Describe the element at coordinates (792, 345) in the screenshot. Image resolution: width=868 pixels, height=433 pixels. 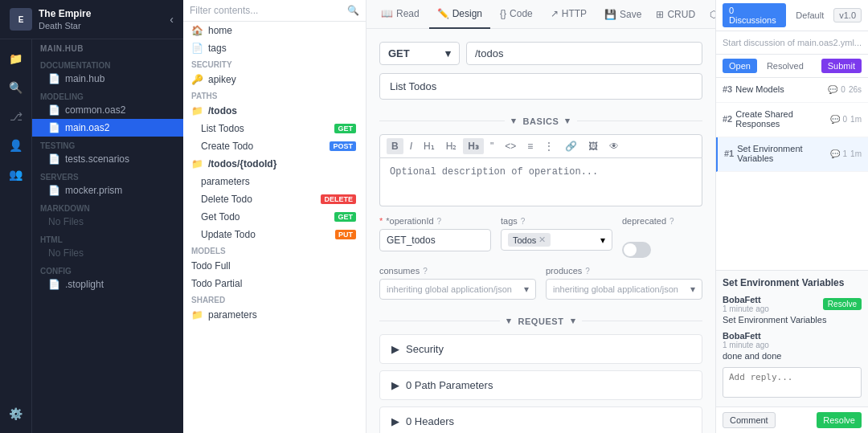
I see `thread-msg-2: BobaFett 1 minute ago done and done` at that location.